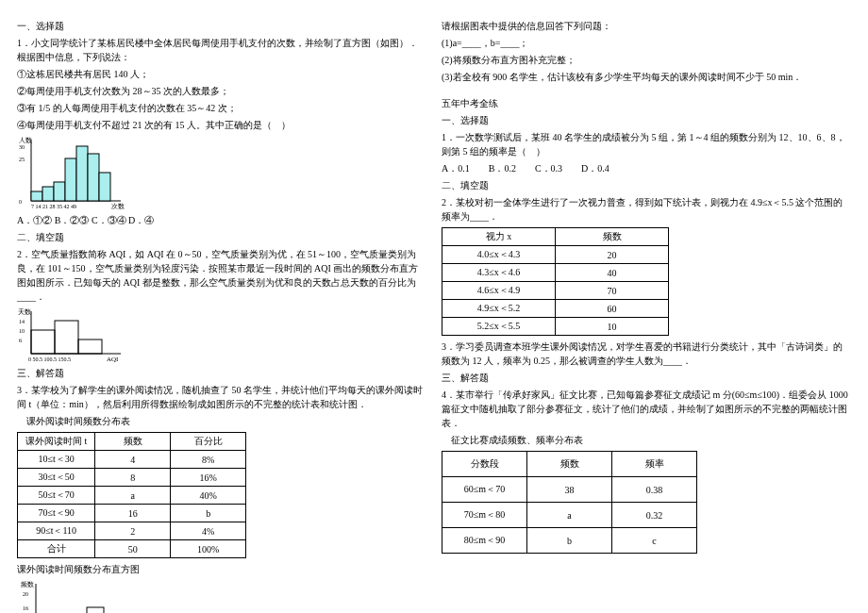 The width and height of the screenshot is (868, 613). What do you see at coordinates (222, 74) in the screenshot?
I see `q1-stmt-1: ①这栋居民楼共有居民 140 人；` at bounding box center [222, 74].